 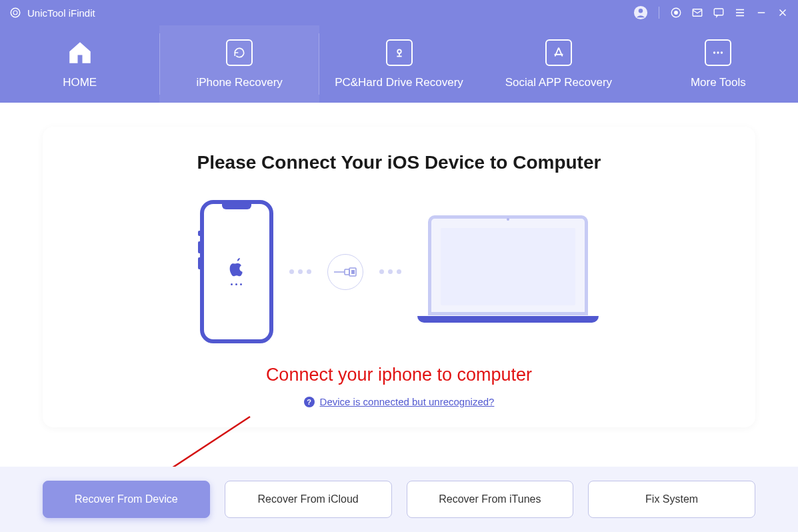 I want to click on laptop-graphic, so click(x=508, y=272).